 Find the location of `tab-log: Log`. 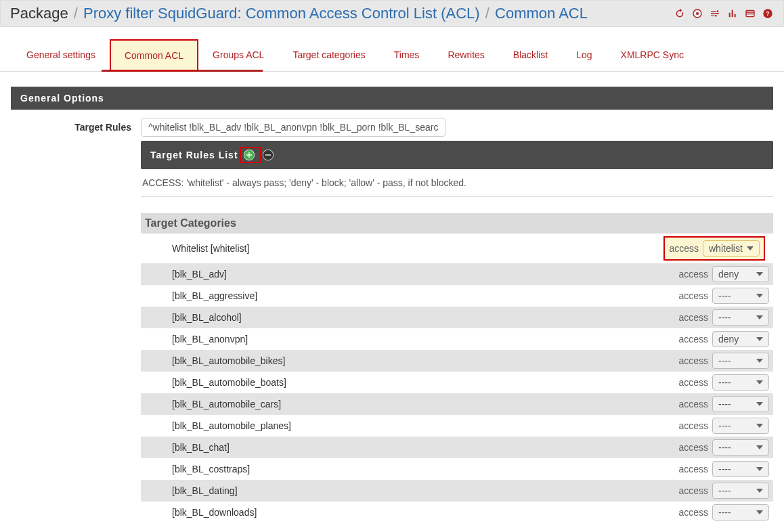

tab-log: Log is located at coordinates (584, 56).